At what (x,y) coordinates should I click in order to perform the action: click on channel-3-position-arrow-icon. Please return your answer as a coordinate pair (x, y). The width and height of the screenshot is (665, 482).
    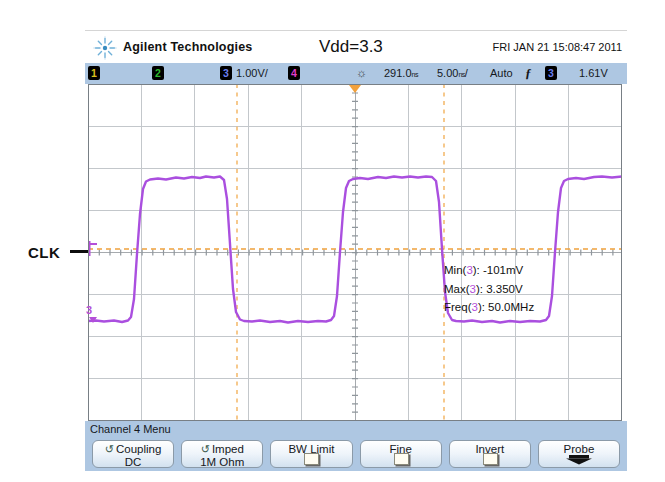
    Looking at the image, I should click on (93, 320).